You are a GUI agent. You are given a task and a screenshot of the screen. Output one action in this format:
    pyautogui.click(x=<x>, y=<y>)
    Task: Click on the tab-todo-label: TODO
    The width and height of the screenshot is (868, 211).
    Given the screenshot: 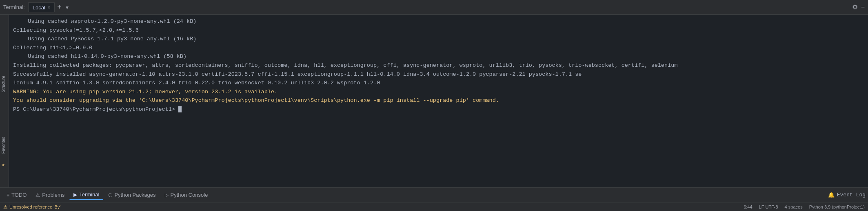 What is the action you would take?
    pyautogui.click(x=19, y=195)
    